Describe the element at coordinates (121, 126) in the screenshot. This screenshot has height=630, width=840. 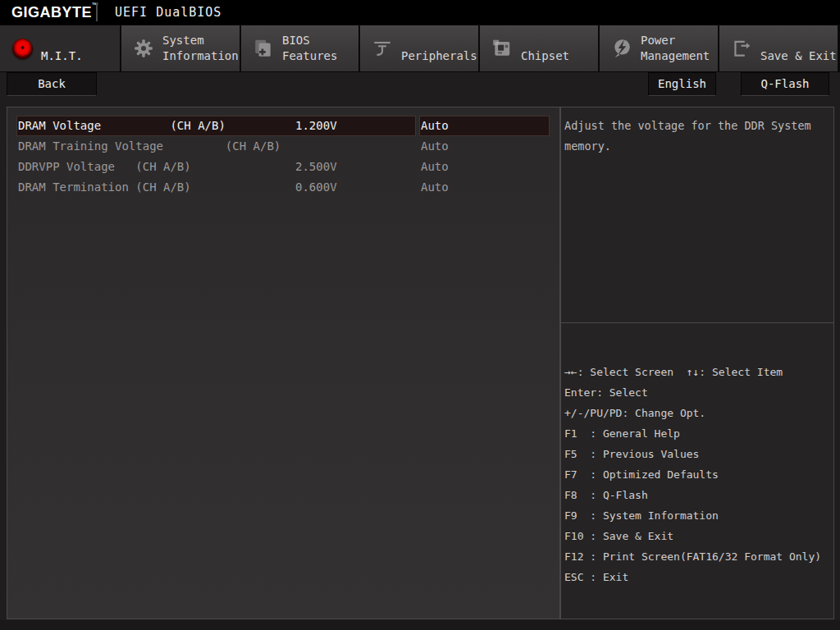
I see `setting-label: DRAM Voltage (CH A/B)` at that location.